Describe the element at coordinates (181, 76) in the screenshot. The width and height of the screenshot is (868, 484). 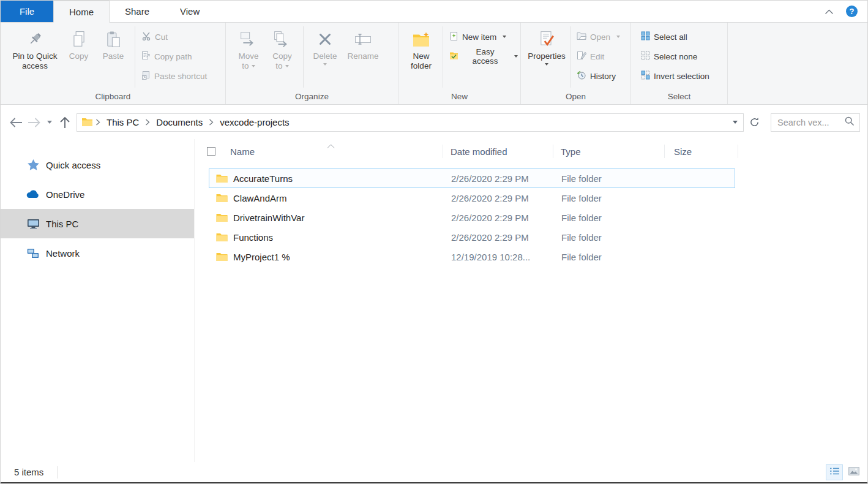
I see `paste-shortcut-label: Paste shortcut` at that location.